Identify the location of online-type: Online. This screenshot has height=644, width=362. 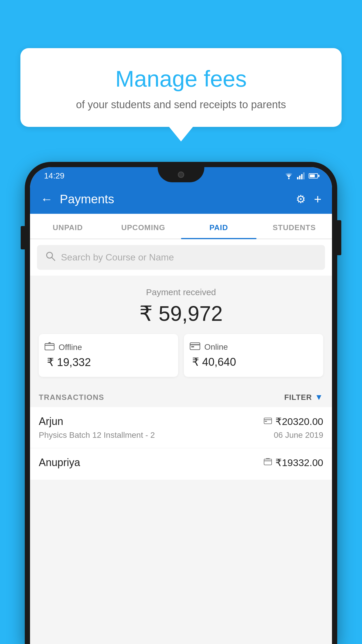
(216, 347).